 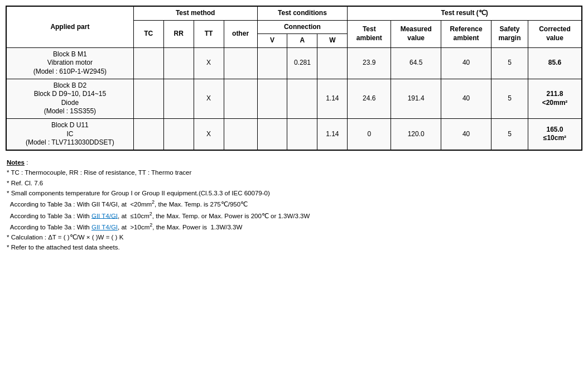 I want to click on v-header: V, so click(x=272, y=41).